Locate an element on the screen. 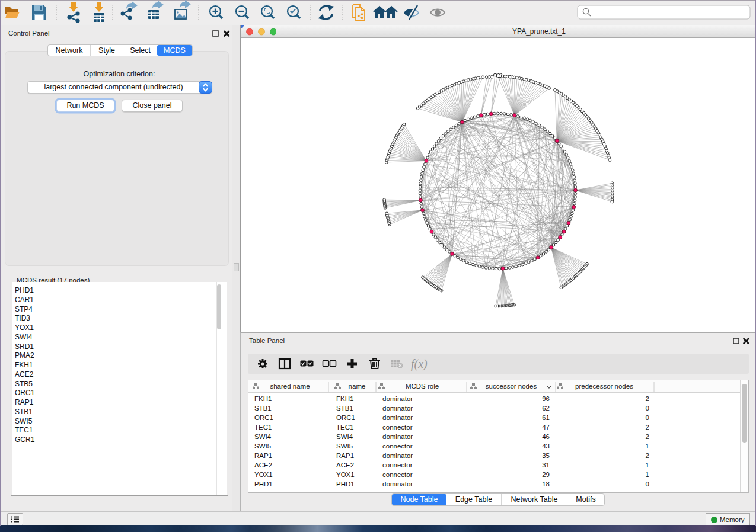 This screenshot has width=756, height=532. svg-text: 31 is located at coordinates (546, 465).